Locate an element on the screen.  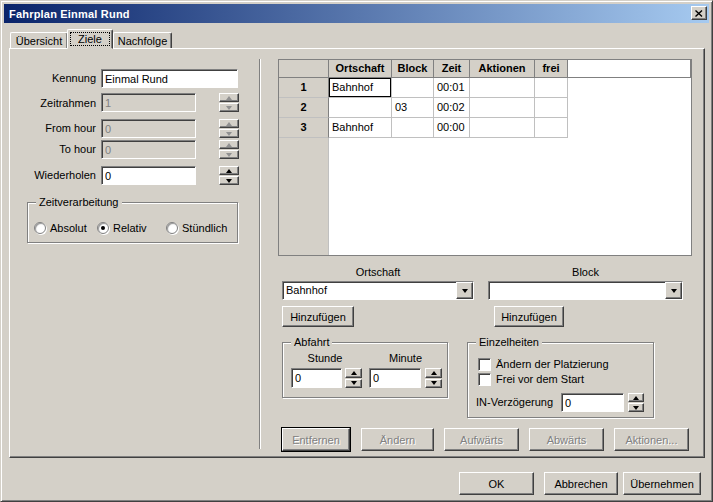
button-label: OK is located at coordinates (497, 484).